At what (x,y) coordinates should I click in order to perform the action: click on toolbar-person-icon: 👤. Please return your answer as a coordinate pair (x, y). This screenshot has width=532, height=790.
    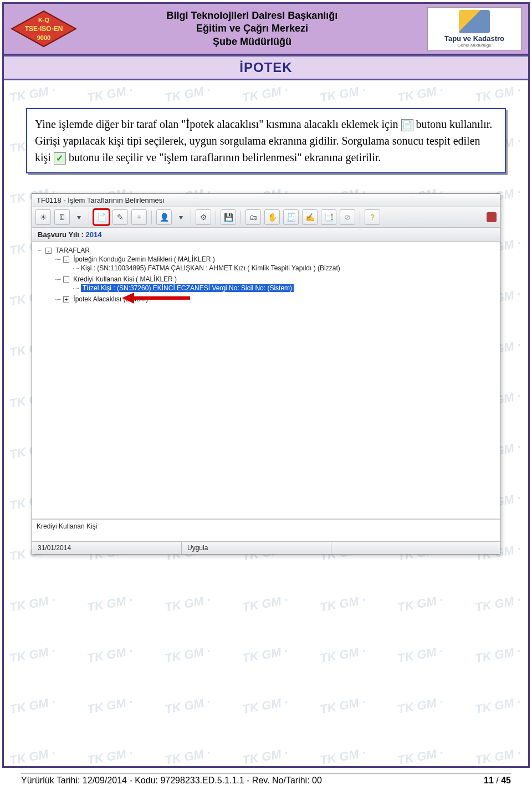
    Looking at the image, I should click on (164, 217).